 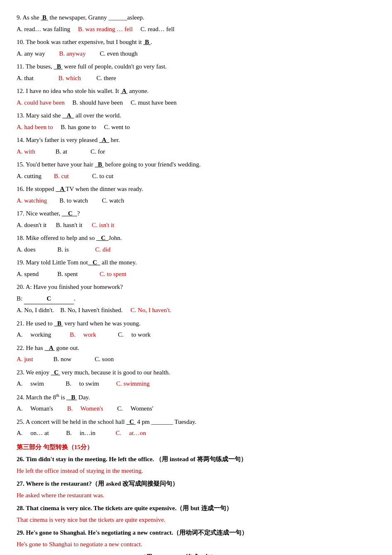 What do you see at coordinates (196, 545) in the screenshot?
I see `q29-answer: He's gone to Shanghai to negotiate a new…` at bounding box center [196, 545].